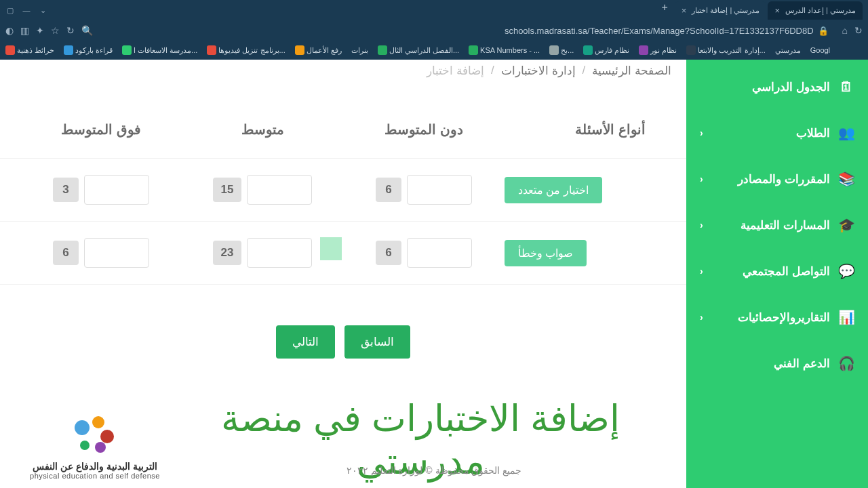  I want to click on bookmark-item: مدرسة الاسعافات ا..., so click(160, 50).